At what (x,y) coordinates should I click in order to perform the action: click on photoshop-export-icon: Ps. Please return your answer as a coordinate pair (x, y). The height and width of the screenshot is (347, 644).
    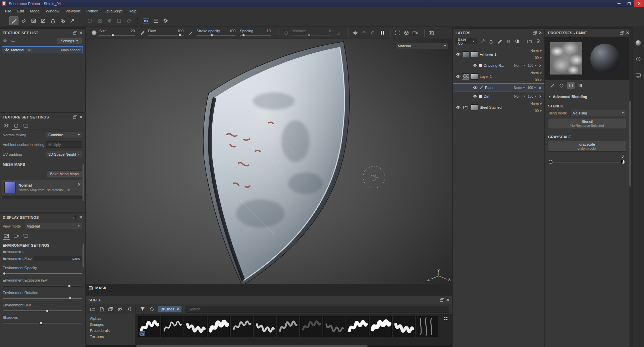
    Looking at the image, I should click on (146, 21).